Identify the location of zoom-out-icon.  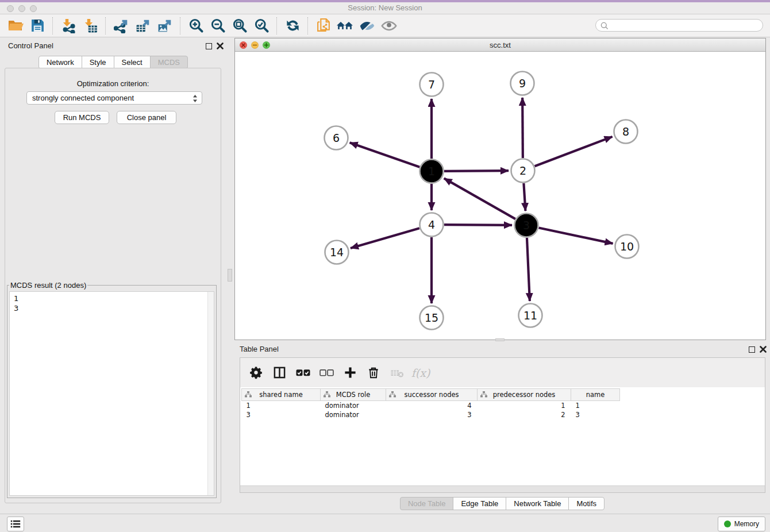
(218, 26).